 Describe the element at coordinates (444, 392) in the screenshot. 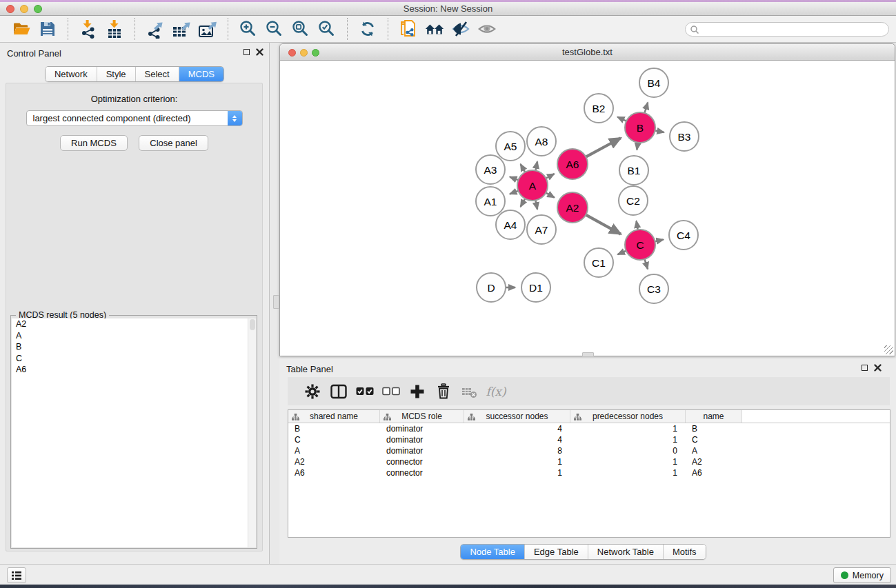

I see `delete-button` at that location.